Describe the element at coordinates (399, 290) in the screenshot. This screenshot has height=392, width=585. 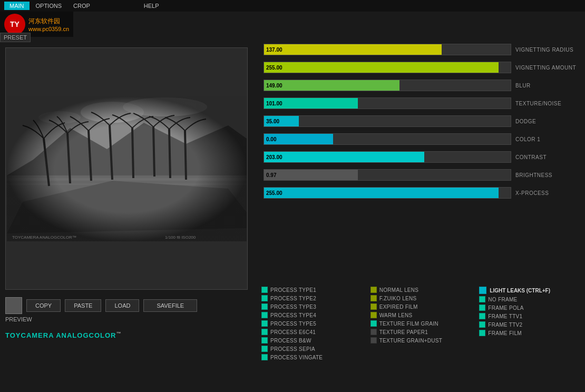
I see `lens-label-0: NORMAL LENS` at that location.